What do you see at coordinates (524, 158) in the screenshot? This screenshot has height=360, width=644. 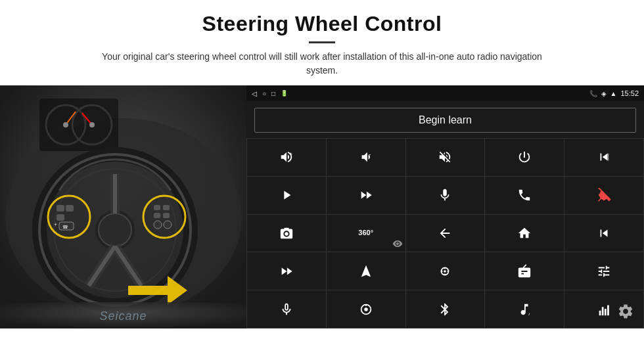 I see `power-button` at bounding box center [524, 158].